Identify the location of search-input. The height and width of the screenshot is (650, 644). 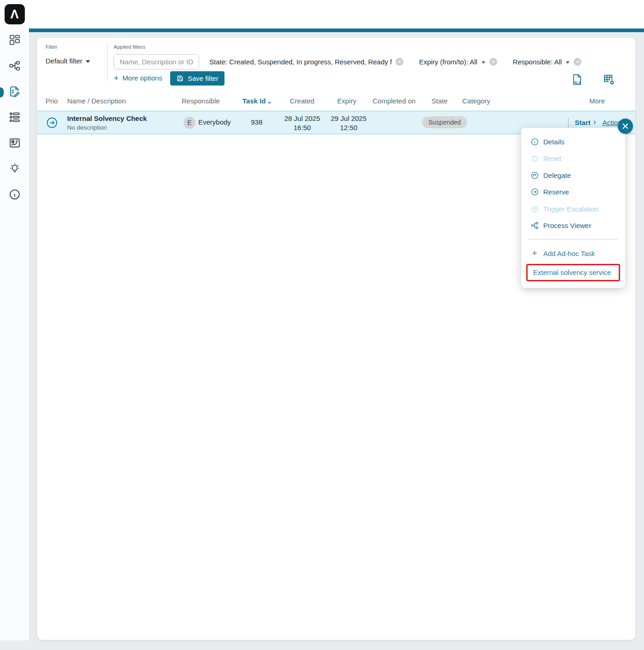
(156, 62).